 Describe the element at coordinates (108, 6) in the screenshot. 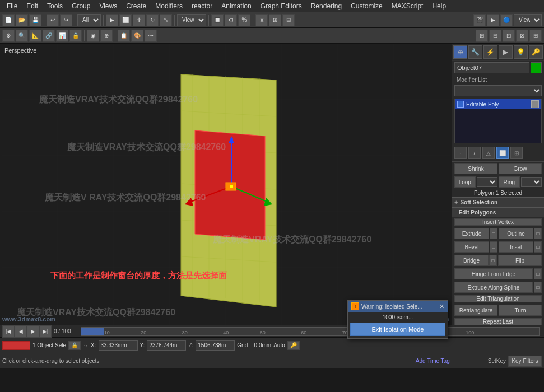

I see `menu-views: Views` at that location.